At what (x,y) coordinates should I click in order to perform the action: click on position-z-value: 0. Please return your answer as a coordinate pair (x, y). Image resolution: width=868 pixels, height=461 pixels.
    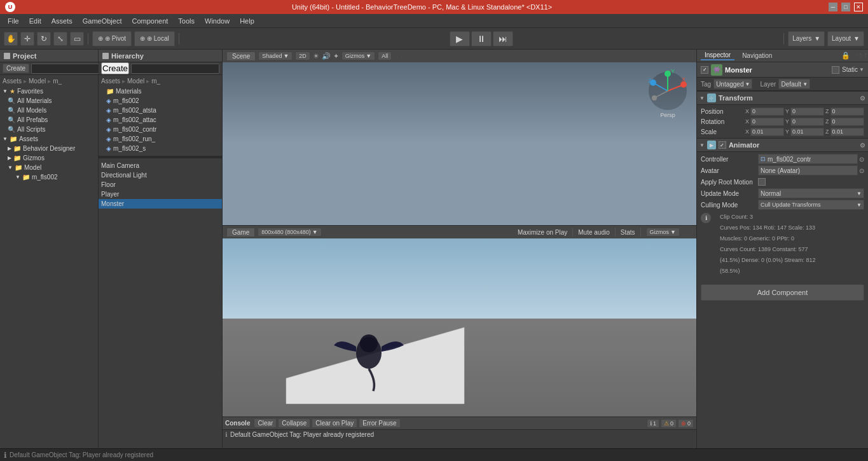
    Looking at the image, I should click on (848, 112).